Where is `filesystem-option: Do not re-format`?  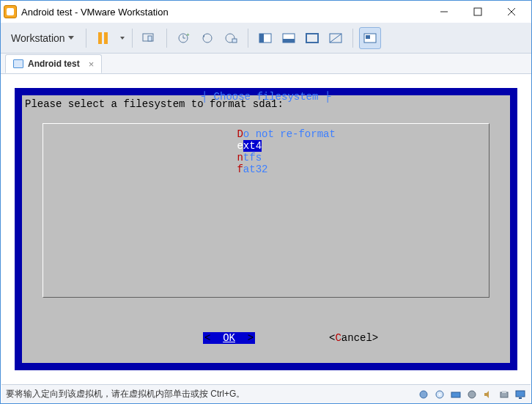 filesystem-option: Do not re-format is located at coordinates (266, 134).